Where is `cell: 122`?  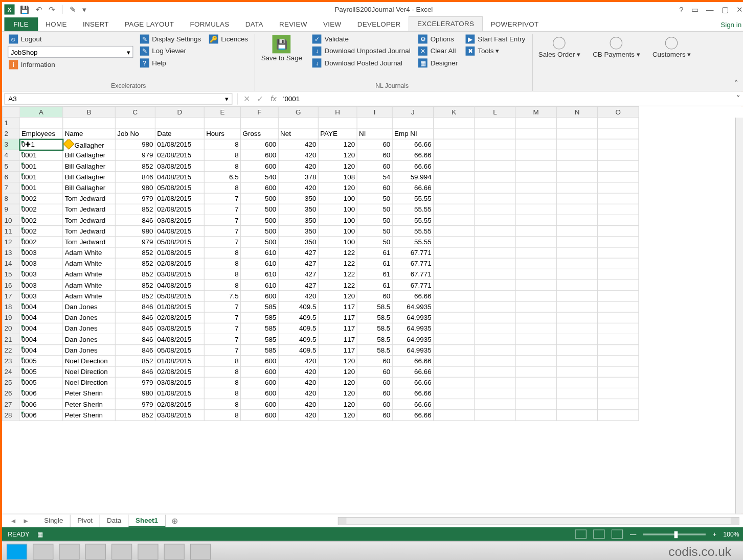
cell: 122 is located at coordinates (337, 252).